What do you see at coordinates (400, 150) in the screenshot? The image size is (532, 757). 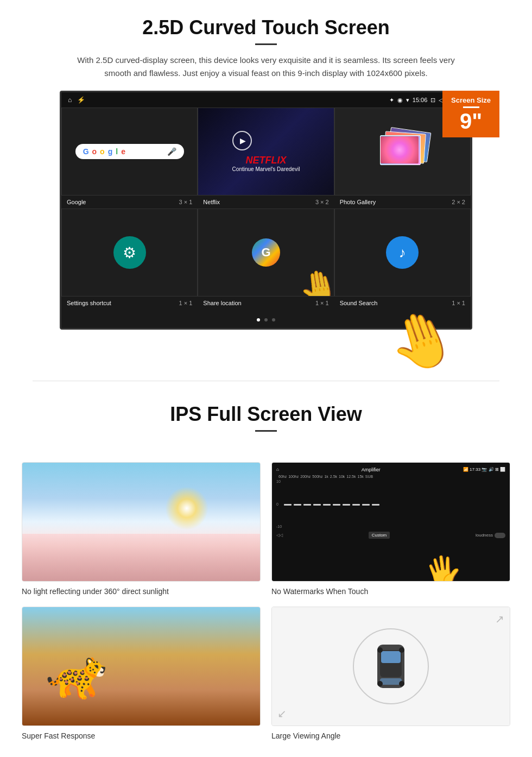 I see `photo-card-main` at bounding box center [400, 150].